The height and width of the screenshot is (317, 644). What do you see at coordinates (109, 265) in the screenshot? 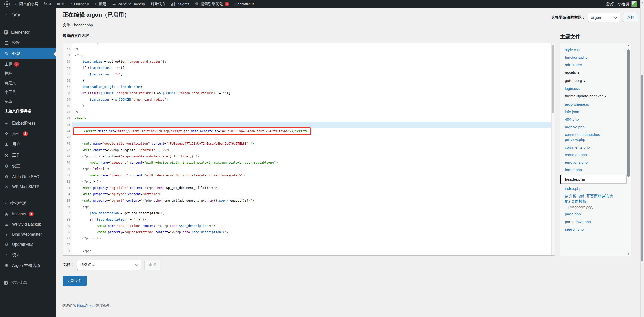
I see `docs-select: 函数名…` at bounding box center [109, 265].